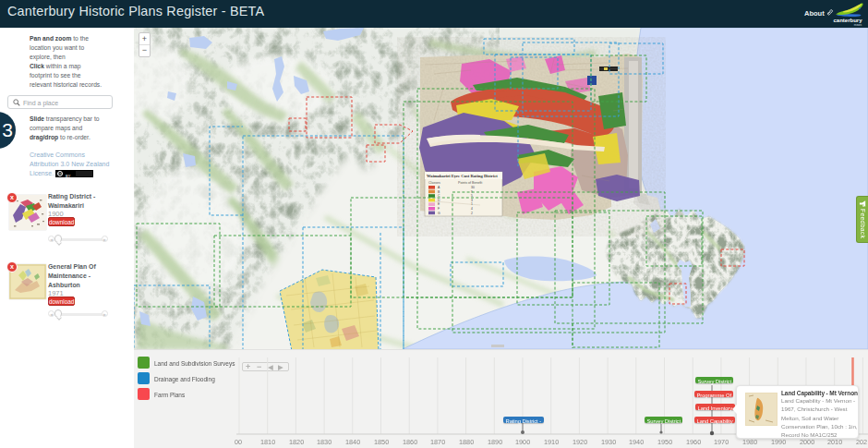  I want to click on svg-text:Waimakariri Eyre Cust Rating D: Waimakariri Eyre Cust Rating District, so click(462, 176).